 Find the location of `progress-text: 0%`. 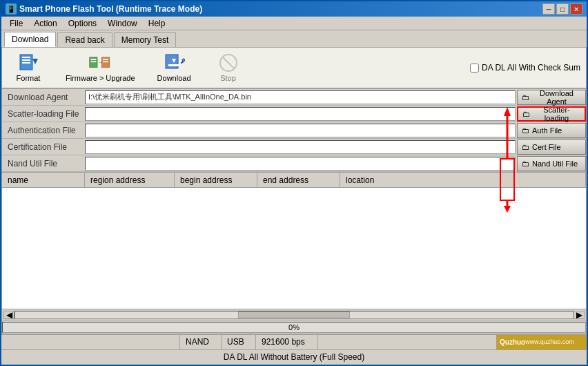

progress-text: 0% is located at coordinates (294, 327).